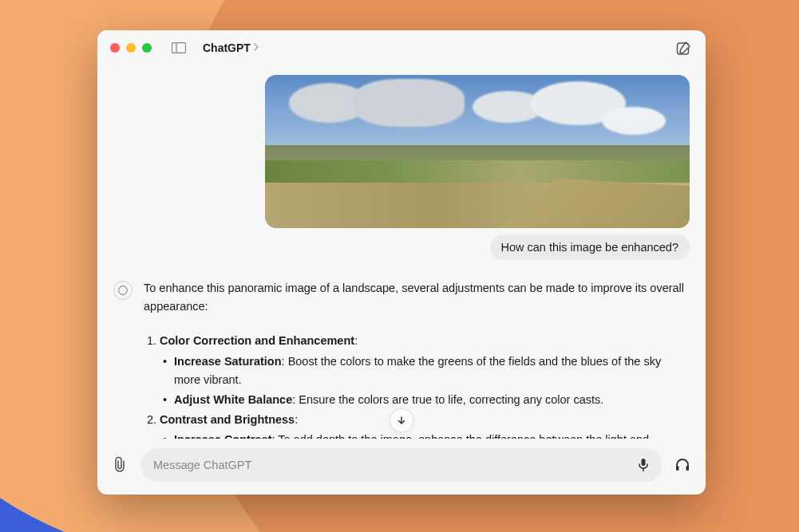 The width and height of the screenshot is (799, 532). Describe the element at coordinates (257, 341) in the screenshot. I see `list-item-title: Color Correction and Enhancement` at that location.